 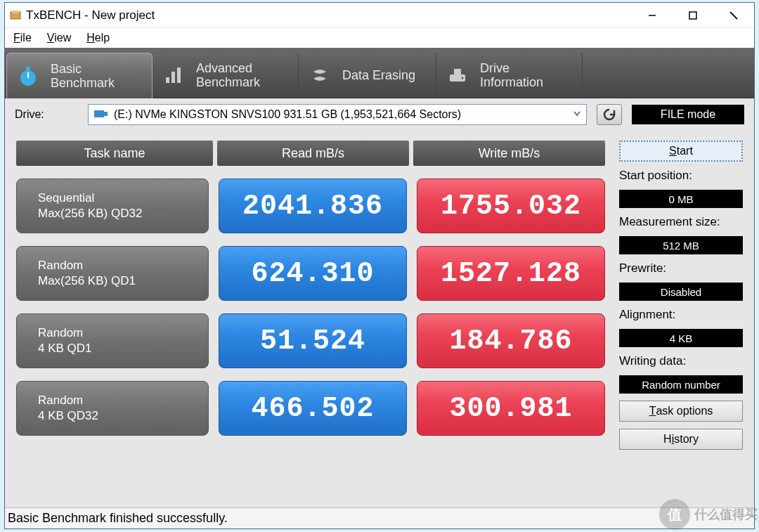 I want to click on task-button: Random4 KB QD32, so click(x=112, y=408).